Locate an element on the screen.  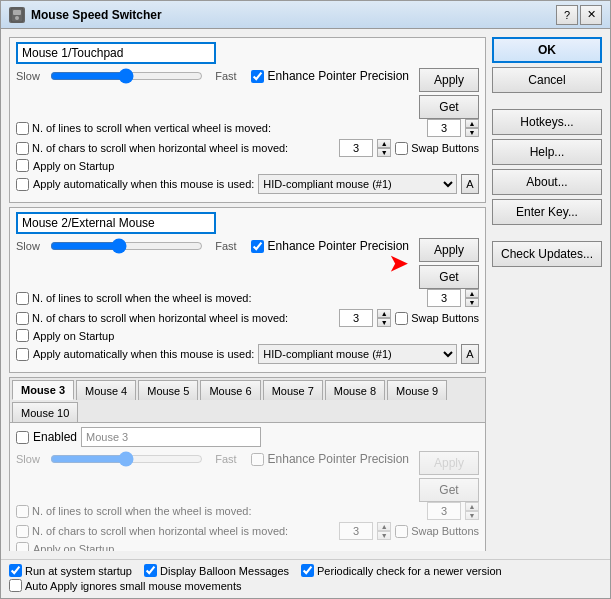
tab-mouse7: Mouse 7 is located at coordinates (293, 390).